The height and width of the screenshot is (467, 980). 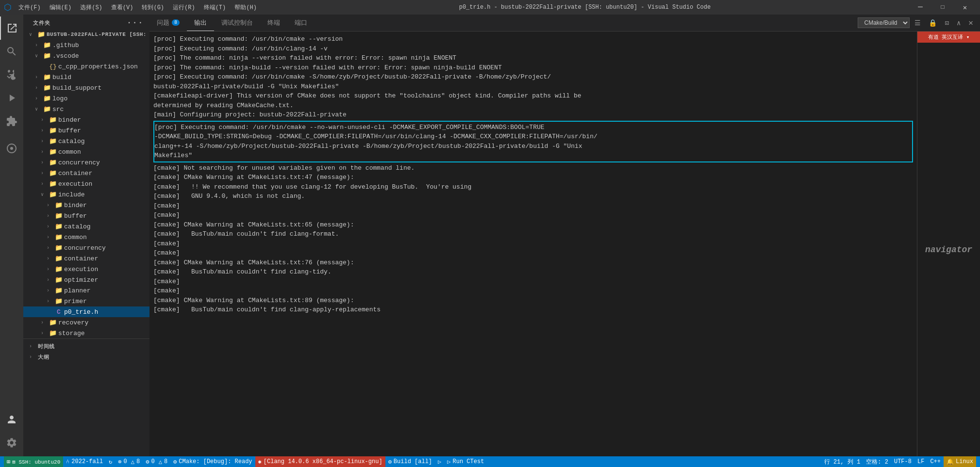 What do you see at coordinates (903, 462) in the screenshot?
I see `status-encoding: UTF-8` at bounding box center [903, 462].